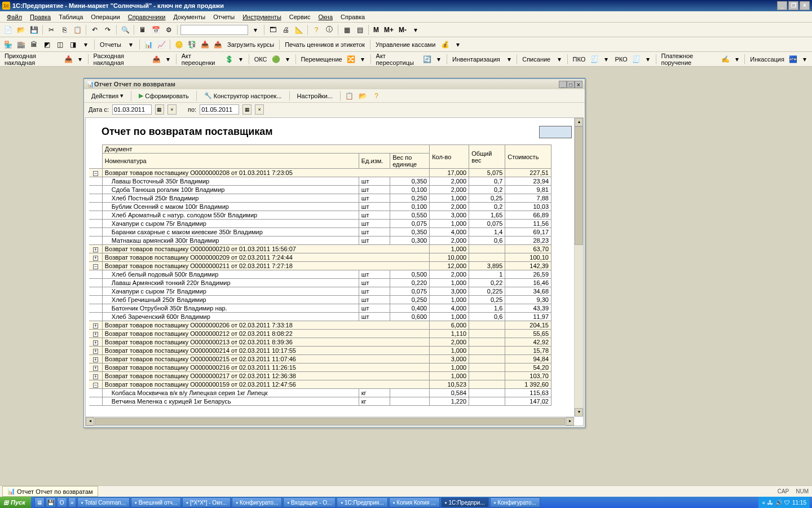  I want to click on group-row: +Возврат товаров поставщику О0000000209 …, so click(320, 257).